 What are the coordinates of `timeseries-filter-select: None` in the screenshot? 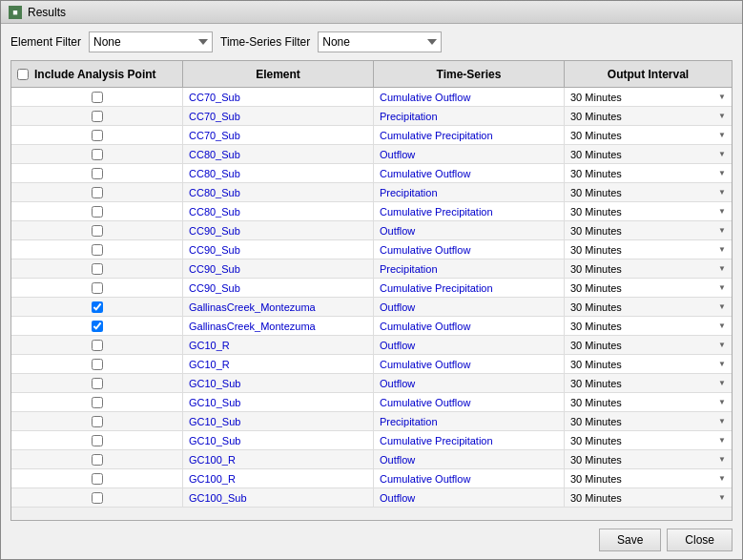 It's located at (380, 42).